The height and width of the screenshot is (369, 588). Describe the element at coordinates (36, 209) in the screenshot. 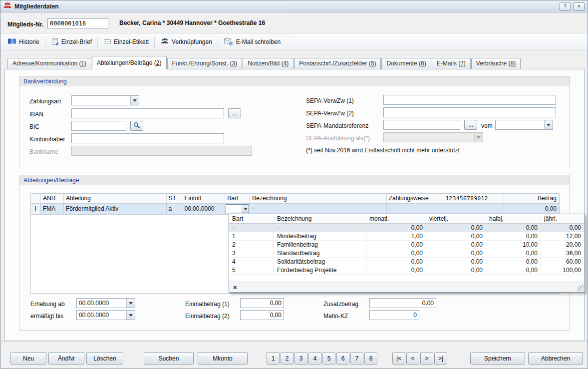

I see `row-marker: I` at that location.